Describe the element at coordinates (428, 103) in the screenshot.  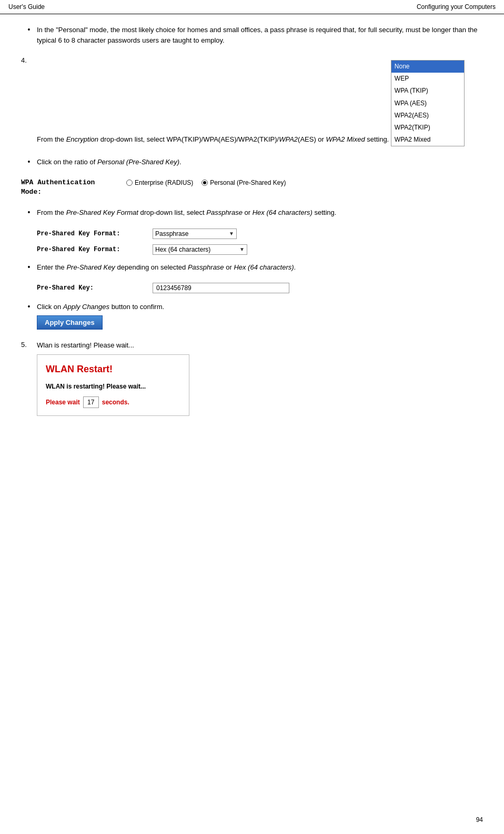
I see `dropdown-item-wpa-aes: WPA (AES)` at that location.